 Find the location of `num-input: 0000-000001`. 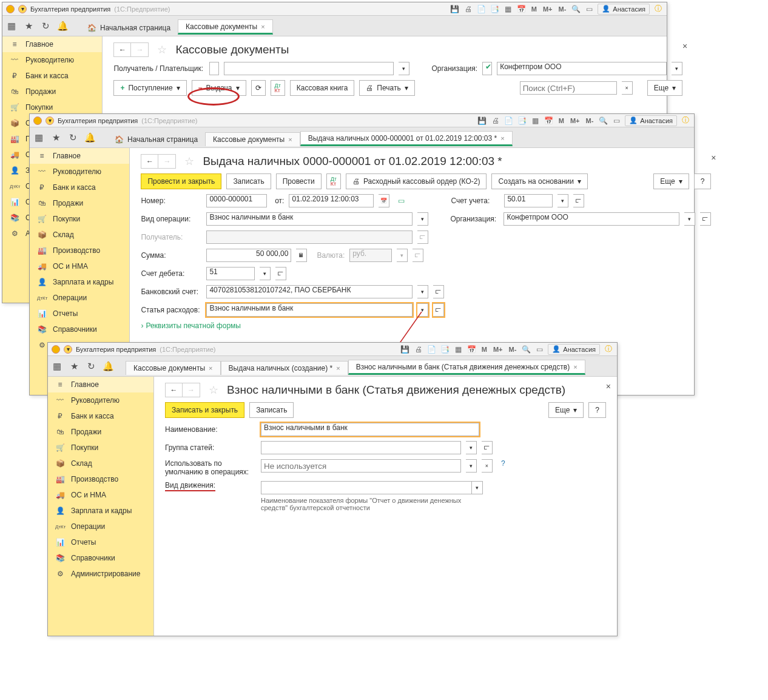

num-input: 0000-000001 is located at coordinates (237, 201).